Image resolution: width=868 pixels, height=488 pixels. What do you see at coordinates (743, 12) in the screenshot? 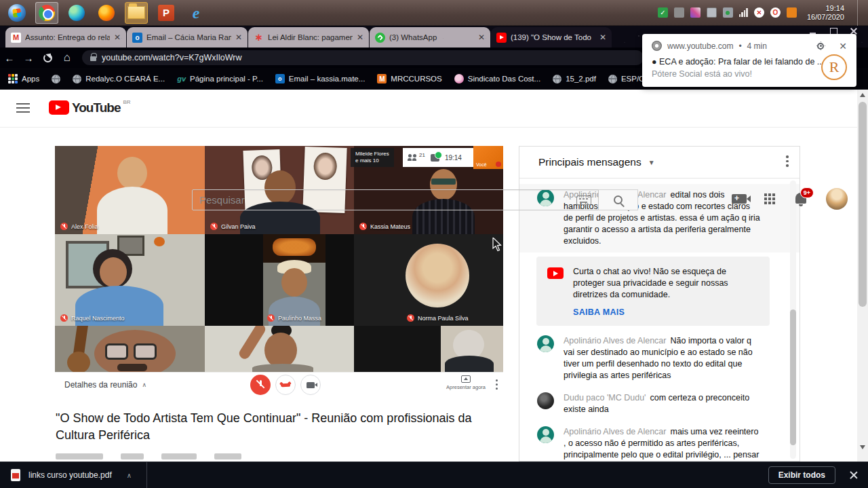
I see `network-signal-icon` at bounding box center [743, 12].